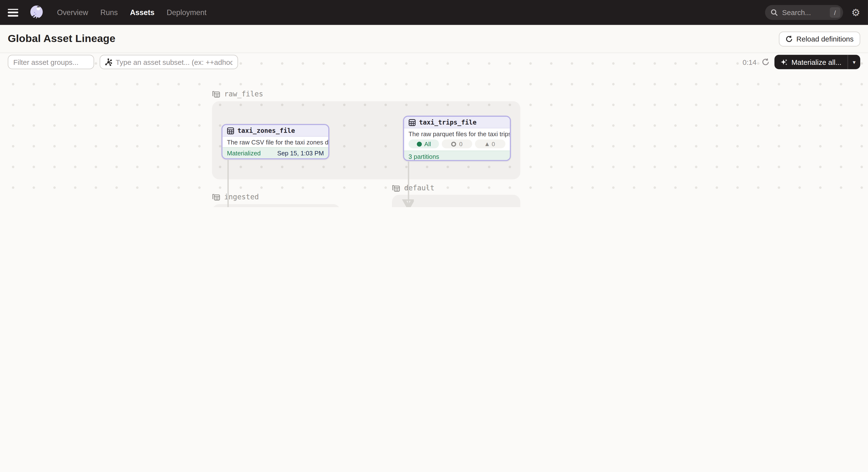 The image size is (868, 472). I want to click on dagster-logo-icon, so click(36, 12).